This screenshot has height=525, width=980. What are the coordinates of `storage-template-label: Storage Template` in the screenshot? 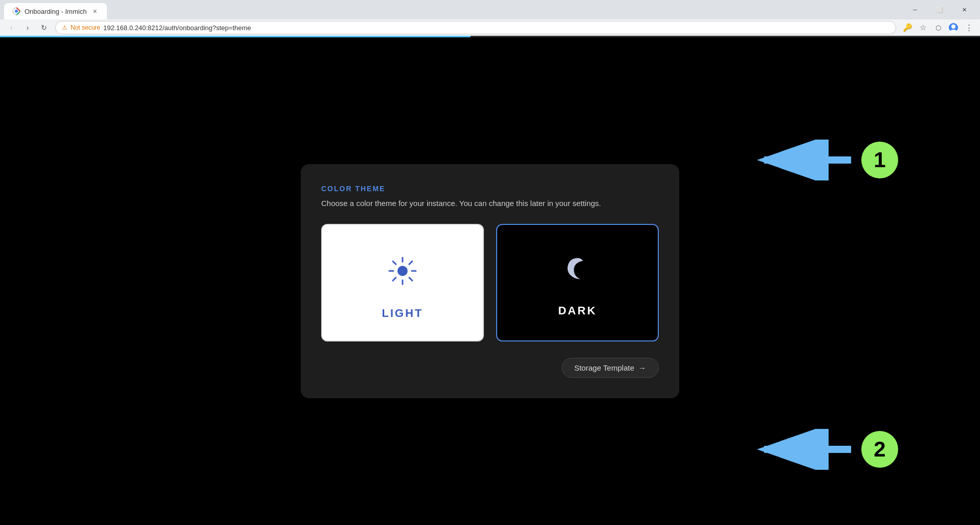 It's located at (605, 368).